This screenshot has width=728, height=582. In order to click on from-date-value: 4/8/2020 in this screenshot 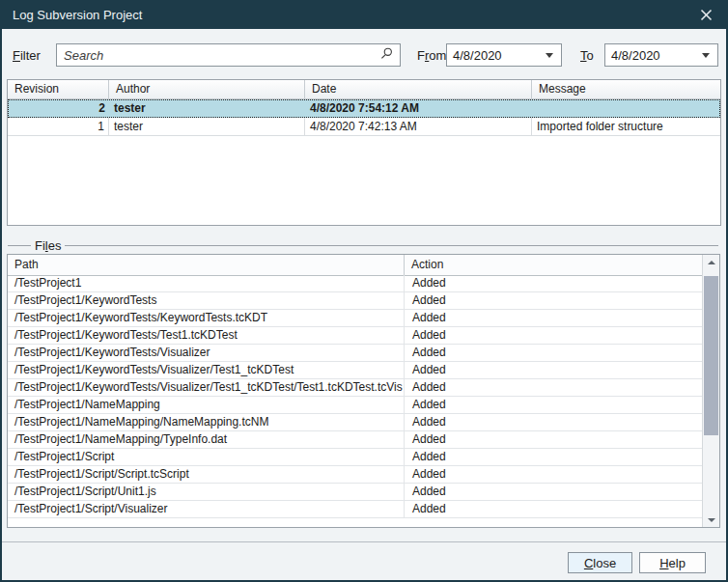, I will do `click(496, 56)`.